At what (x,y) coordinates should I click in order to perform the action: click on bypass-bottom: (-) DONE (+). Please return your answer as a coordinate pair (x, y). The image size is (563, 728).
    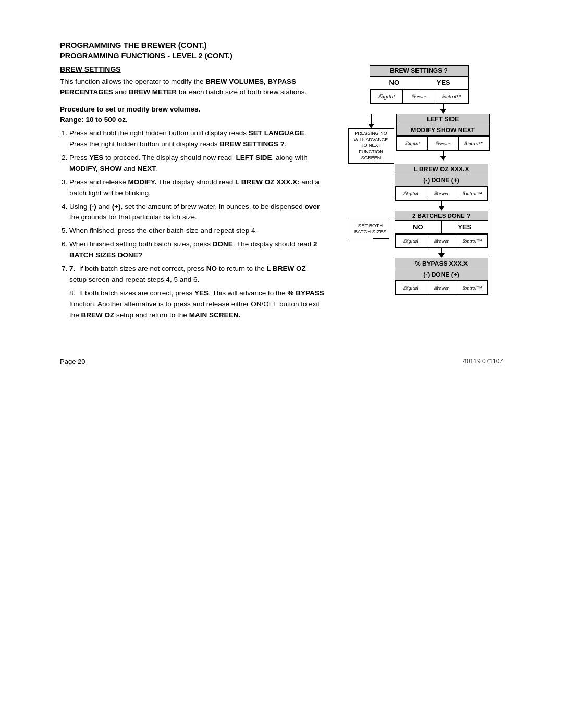
    Looking at the image, I should click on (442, 275).